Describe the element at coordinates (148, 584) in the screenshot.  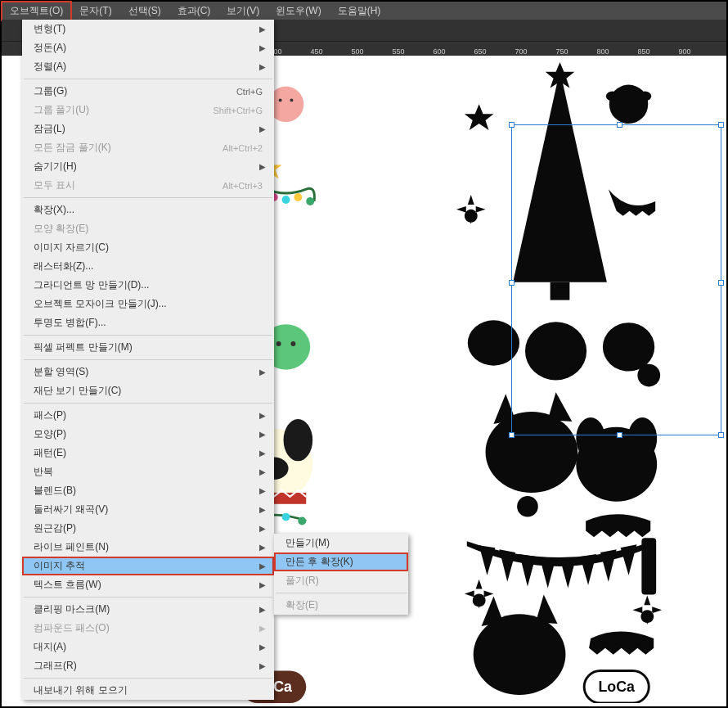
I see `menu-item: 텍스트 흐름(W)▶` at that location.